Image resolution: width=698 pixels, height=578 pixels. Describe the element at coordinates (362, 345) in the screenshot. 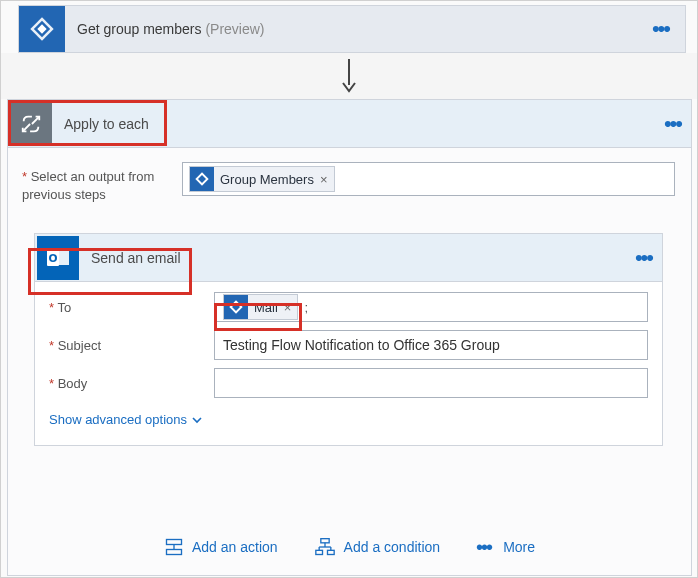

I see `subject-value: Testing Flow Notification to Office 365 …` at that location.